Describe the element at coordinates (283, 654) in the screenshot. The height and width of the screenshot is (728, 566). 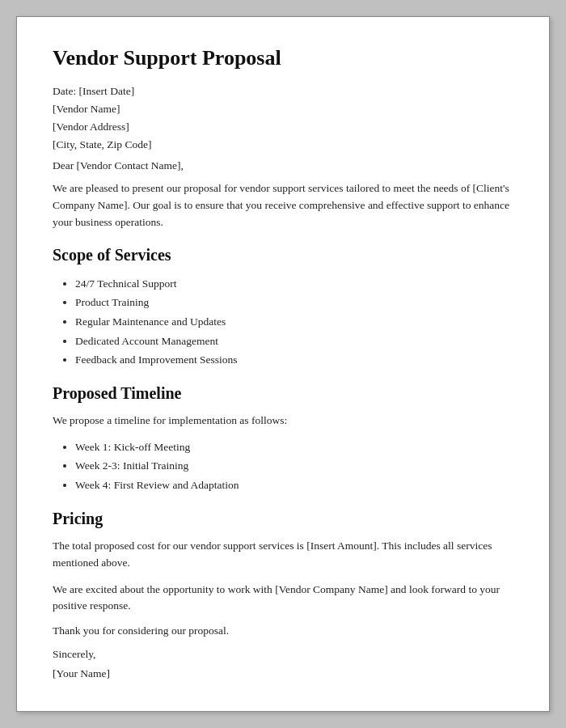
I see `sincerely-line: Sincerely,` at that location.